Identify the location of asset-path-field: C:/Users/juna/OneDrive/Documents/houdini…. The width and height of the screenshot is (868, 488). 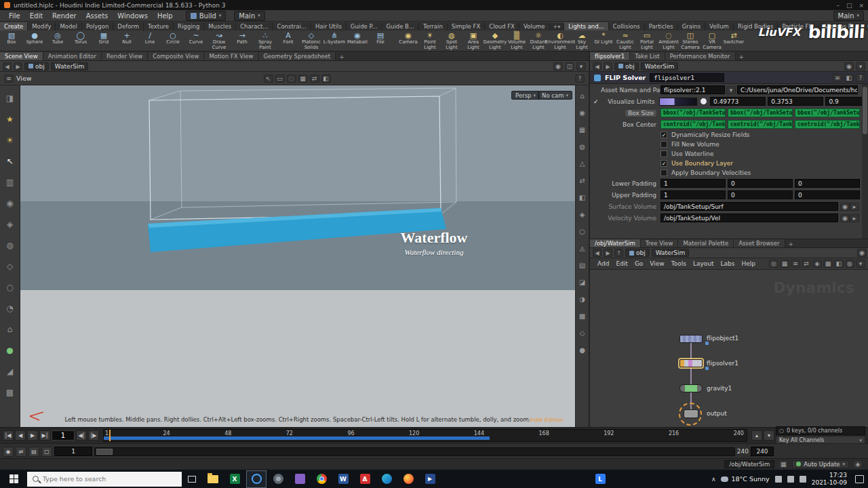
(797, 89).